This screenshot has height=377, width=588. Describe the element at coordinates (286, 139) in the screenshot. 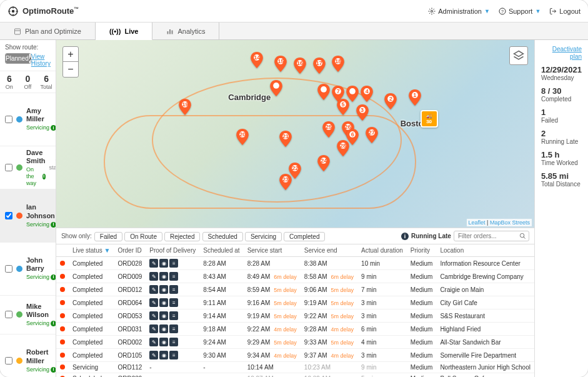

I see `map-pin: 21` at that location.